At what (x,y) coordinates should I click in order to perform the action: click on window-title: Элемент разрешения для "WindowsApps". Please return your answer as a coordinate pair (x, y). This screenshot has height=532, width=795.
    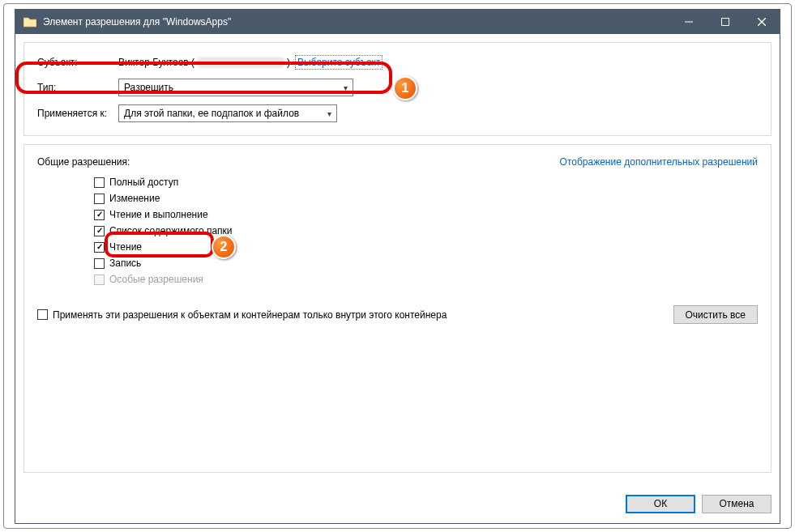
    Looking at the image, I should click on (357, 22).